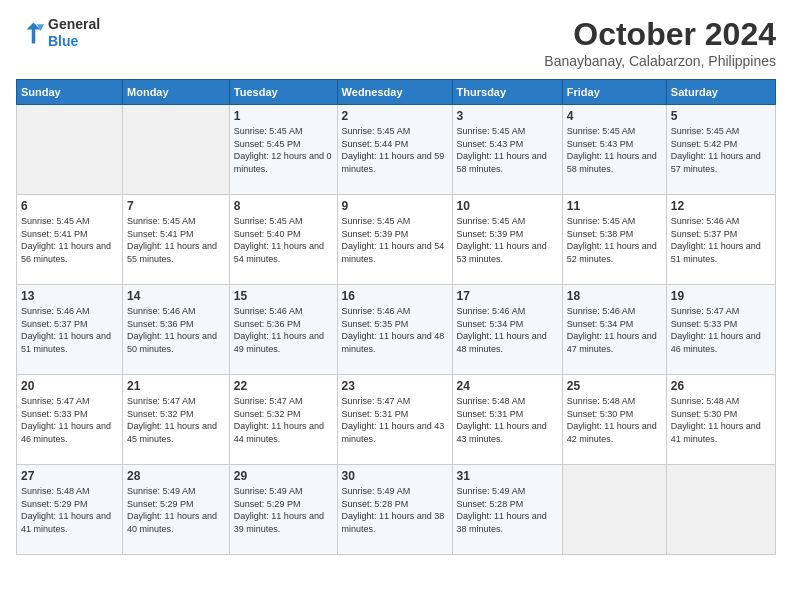  Describe the element at coordinates (74, 24) in the screenshot. I see `logo-line1: General` at that location.